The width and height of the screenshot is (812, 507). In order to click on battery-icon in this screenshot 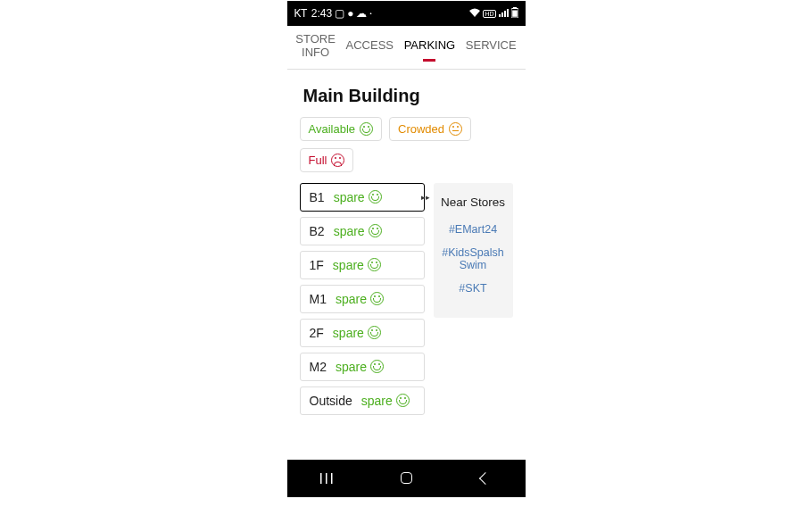, I will do `click(515, 13)`.